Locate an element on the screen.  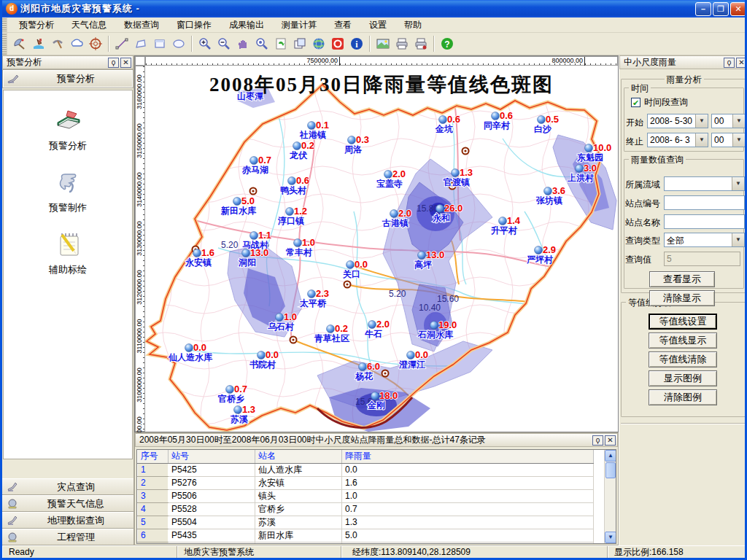
rain-station: 2.0宝盖寺 is located at coordinates (391, 179).